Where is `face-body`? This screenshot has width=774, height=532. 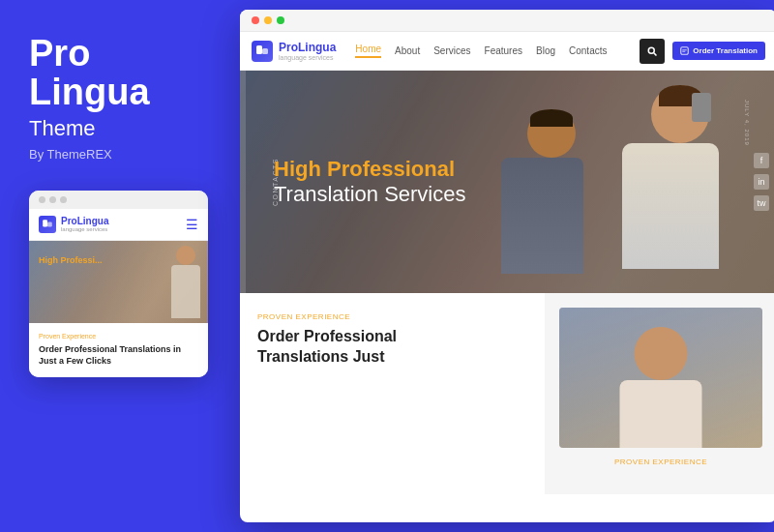
face-body is located at coordinates (662, 414).